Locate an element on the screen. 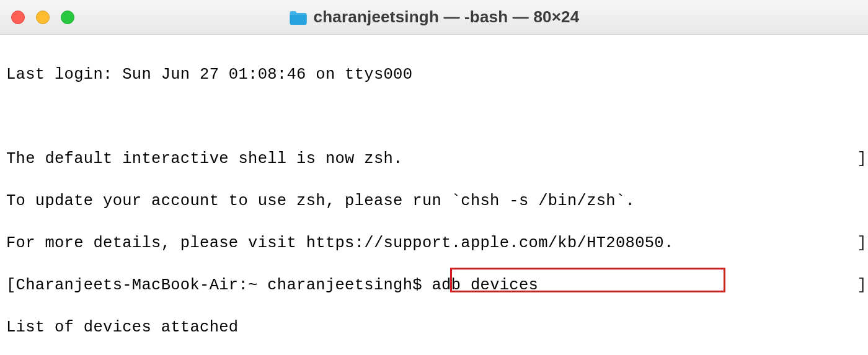 This screenshot has width=868, height=355. terminal-line is located at coordinates (434, 117).